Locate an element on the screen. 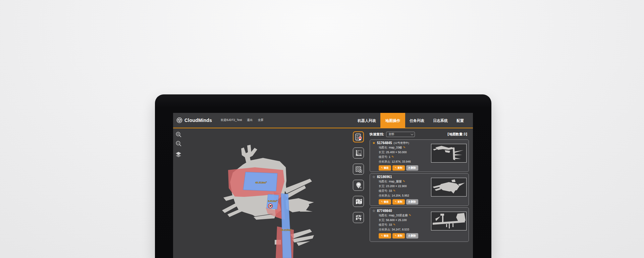  nav-tab-map: 地图操作 is located at coordinates (393, 121).